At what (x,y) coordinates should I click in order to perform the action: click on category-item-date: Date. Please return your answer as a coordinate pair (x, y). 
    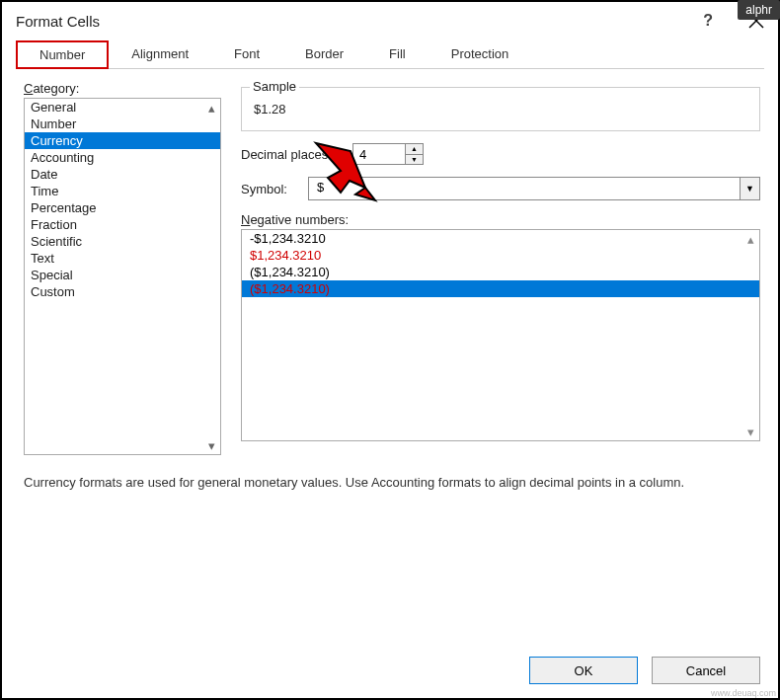
    Looking at the image, I should click on (122, 174).